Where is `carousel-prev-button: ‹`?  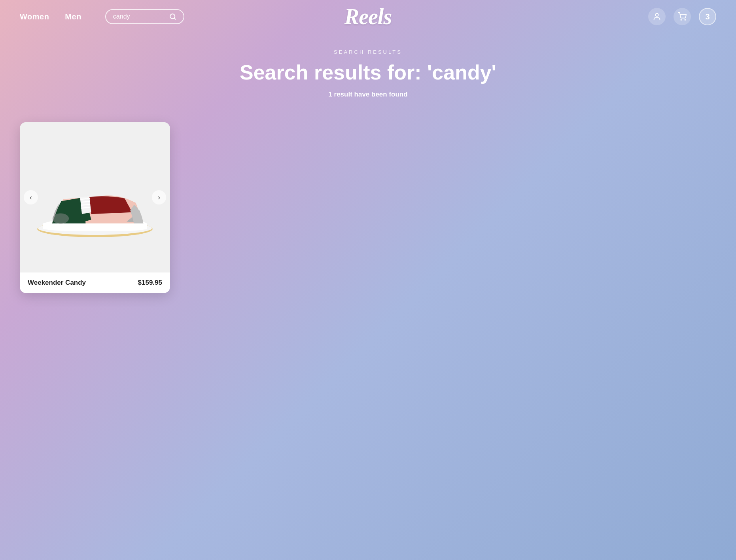
carousel-prev-button: ‹ is located at coordinates (31, 197).